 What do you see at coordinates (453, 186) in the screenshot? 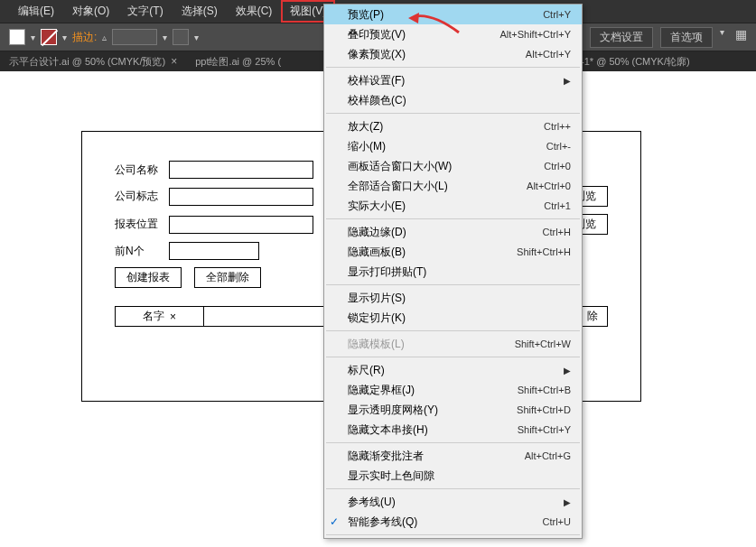
I see `menu-item: 全部适合窗口大小(L)Alt+Ctrl+0` at bounding box center [453, 186].